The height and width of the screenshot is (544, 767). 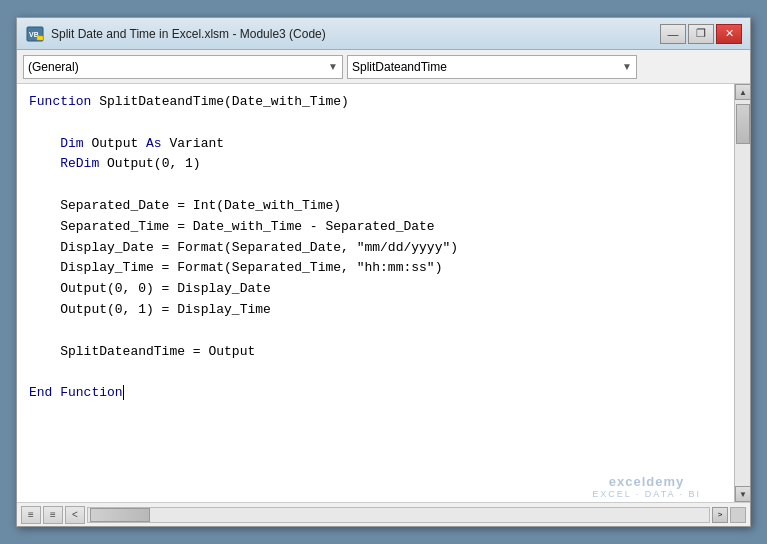 I want to click on code-line-1: Function SplitDateandTime(Date_with_Time…, so click(x=376, y=102).